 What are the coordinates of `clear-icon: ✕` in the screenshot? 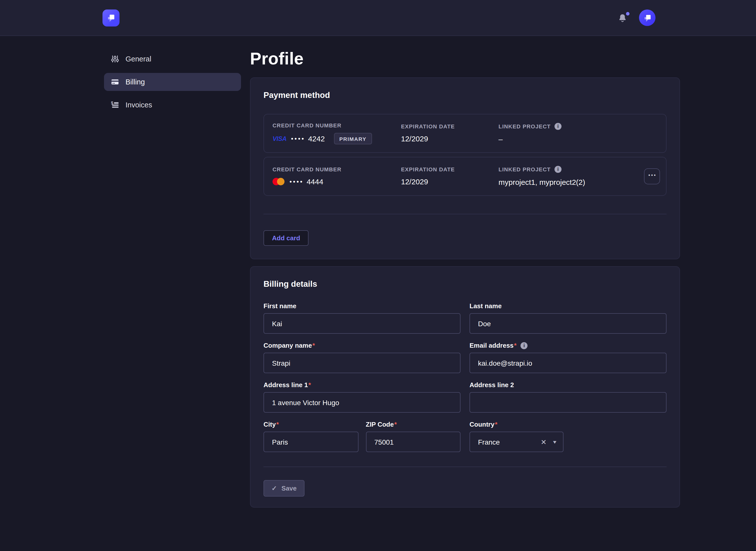 It's located at (543, 442).